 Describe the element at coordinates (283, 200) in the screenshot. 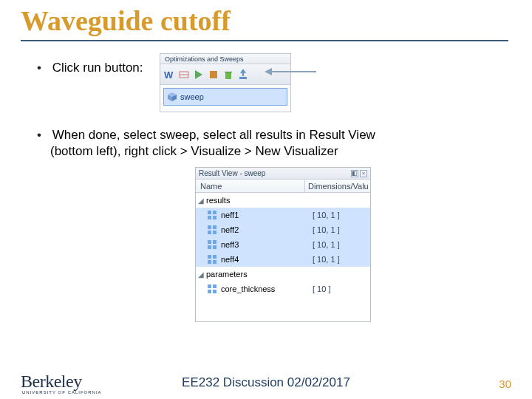

I see `results-group: ◢ results` at that location.